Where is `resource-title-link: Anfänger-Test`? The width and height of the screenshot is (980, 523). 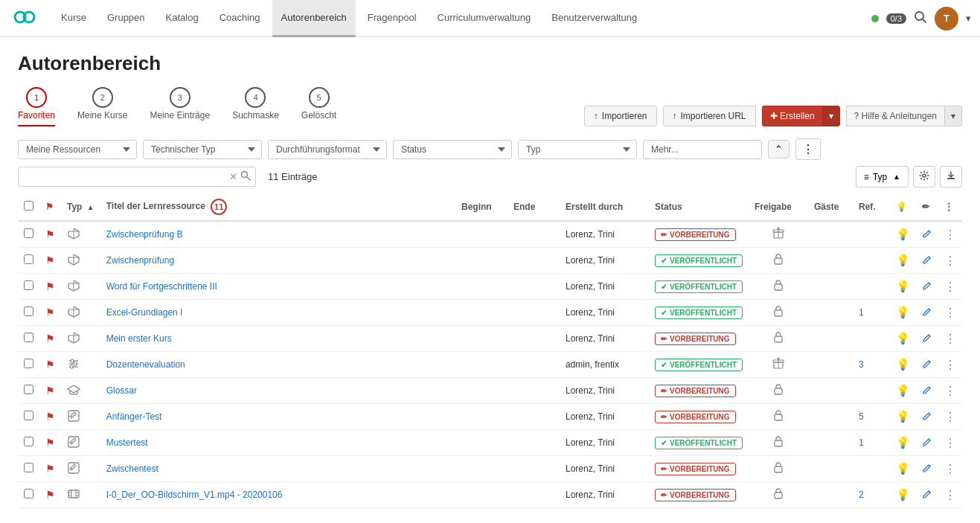 resource-title-link: Anfänger-Test is located at coordinates (134, 417).